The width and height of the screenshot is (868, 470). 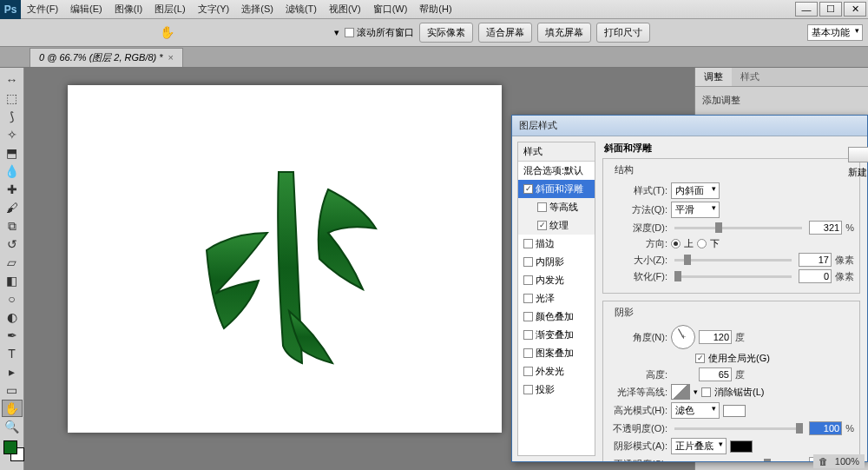 I want to click on effect-inner-shadow: 内阴影, so click(x=556, y=262).